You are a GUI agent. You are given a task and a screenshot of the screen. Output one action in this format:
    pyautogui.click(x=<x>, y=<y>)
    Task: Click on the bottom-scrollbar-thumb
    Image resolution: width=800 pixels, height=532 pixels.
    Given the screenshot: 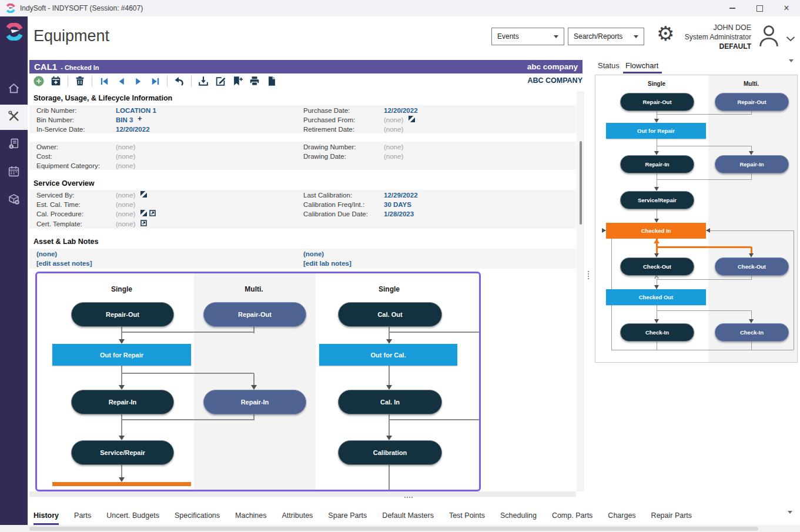 What is the action you would take?
    pyautogui.click(x=394, y=529)
    